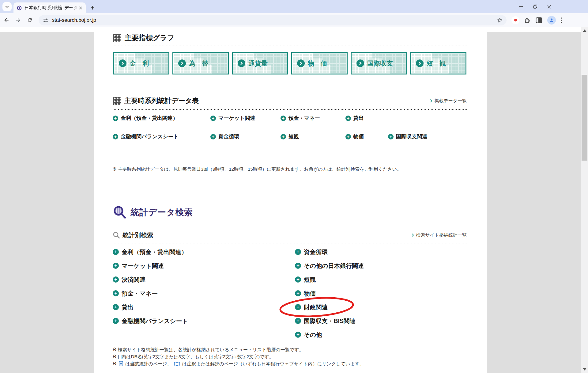 This screenshot has height=373, width=588. What do you see at coordinates (412, 137) in the screenshot?
I see `ts-link-label: 国際収支関連` at bounding box center [412, 137].